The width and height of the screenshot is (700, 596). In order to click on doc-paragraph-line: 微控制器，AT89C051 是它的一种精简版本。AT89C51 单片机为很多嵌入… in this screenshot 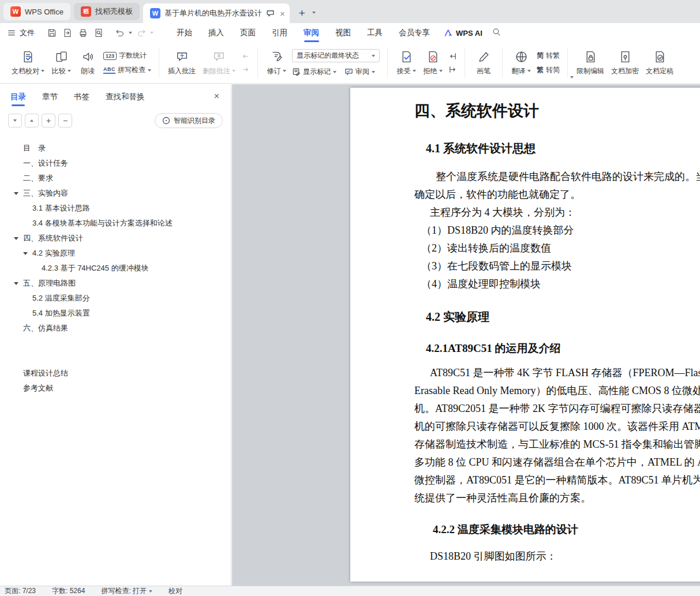, I will do `click(557, 480)`.